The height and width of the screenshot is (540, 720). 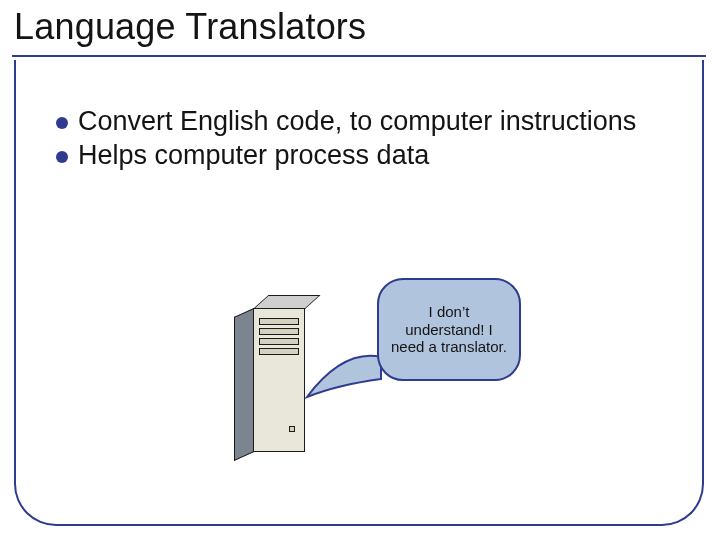 I want to click on slide-title: Language Translators, so click(x=190, y=27).